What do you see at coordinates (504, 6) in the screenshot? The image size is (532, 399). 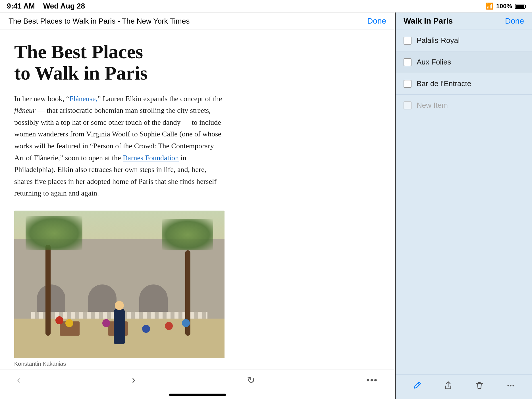 I see `battery-percent: 100%` at bounding box center [504, 6].